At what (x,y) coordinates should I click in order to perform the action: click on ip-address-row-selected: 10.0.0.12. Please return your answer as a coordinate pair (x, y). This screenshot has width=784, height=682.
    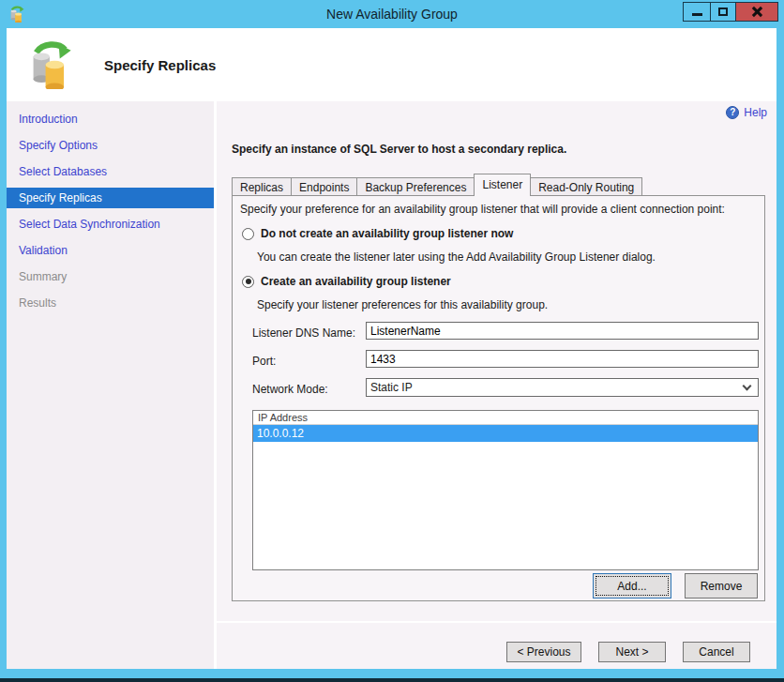
    Looking at the image, I should click on (505, 433).